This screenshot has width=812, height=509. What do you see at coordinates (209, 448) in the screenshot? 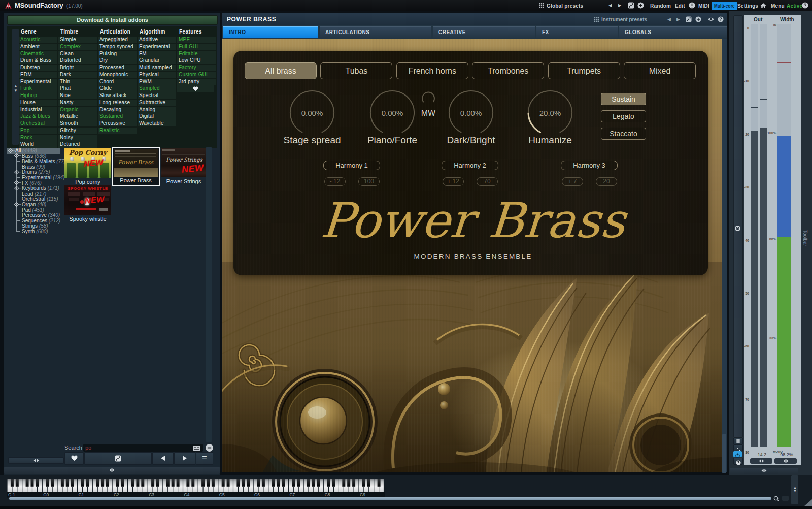
I see `search-clear-button` at bounding box center [209, 448].